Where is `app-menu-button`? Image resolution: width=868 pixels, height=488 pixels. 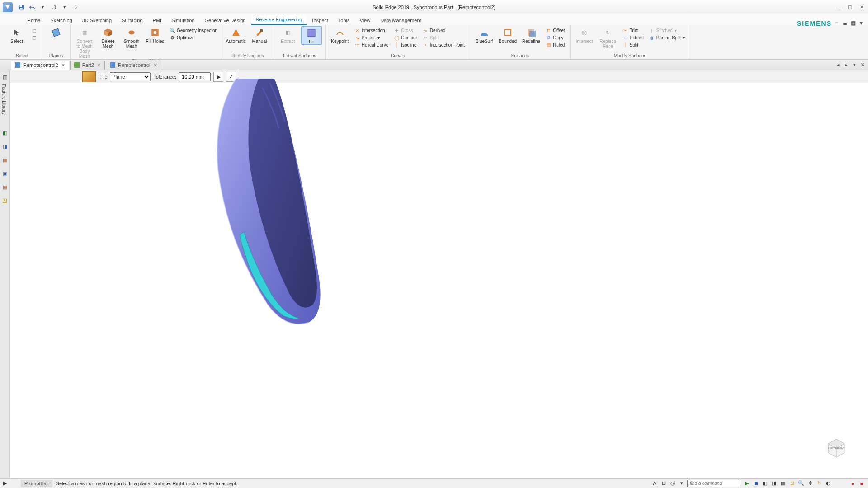
app-menu-button is located at coordinates (8, 7).